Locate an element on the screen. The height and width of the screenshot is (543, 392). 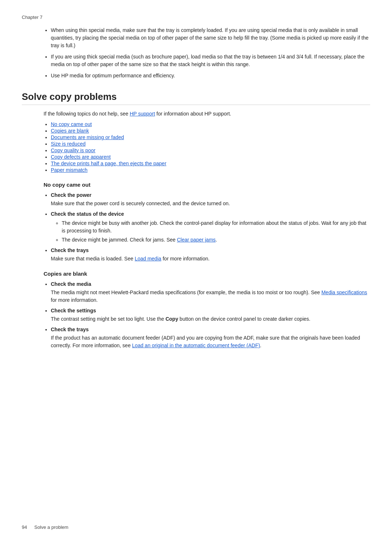
copies-blank-bullet-1-body: The contrast setting might be set too li… is located at coordinates (211, 319).